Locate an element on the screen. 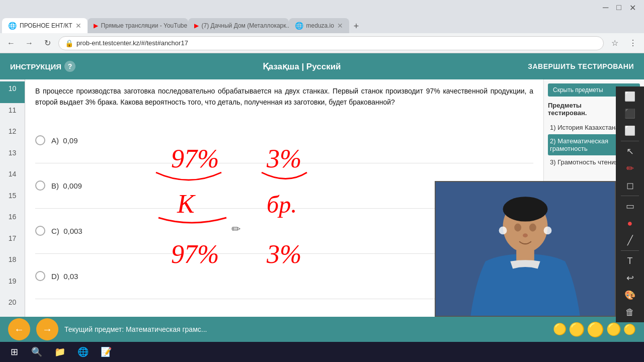 The height and width of the screenshot is (362, 644). start-button: ⊞ is located at coordinates (14, 352).